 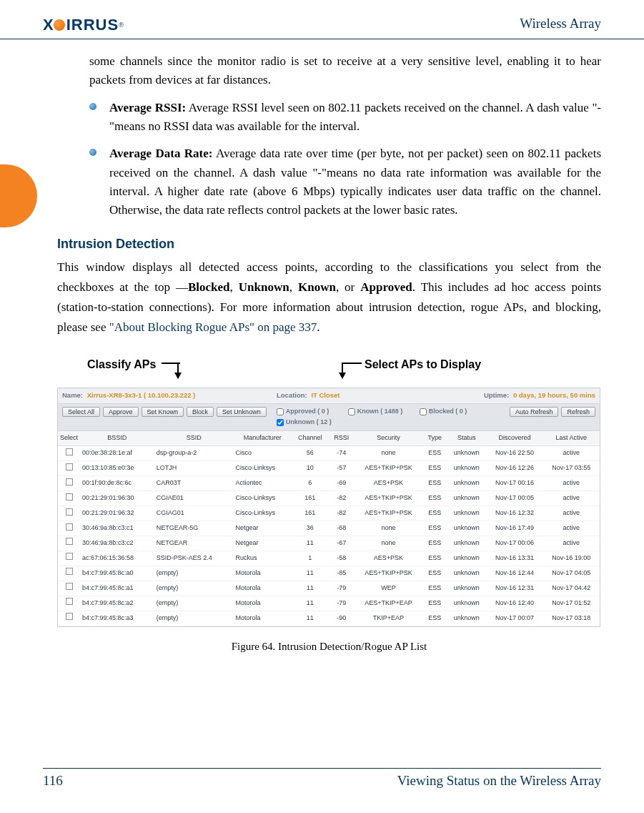 I want to click on cell: AES+TKIP+PSK, so click(x=389, y=573).